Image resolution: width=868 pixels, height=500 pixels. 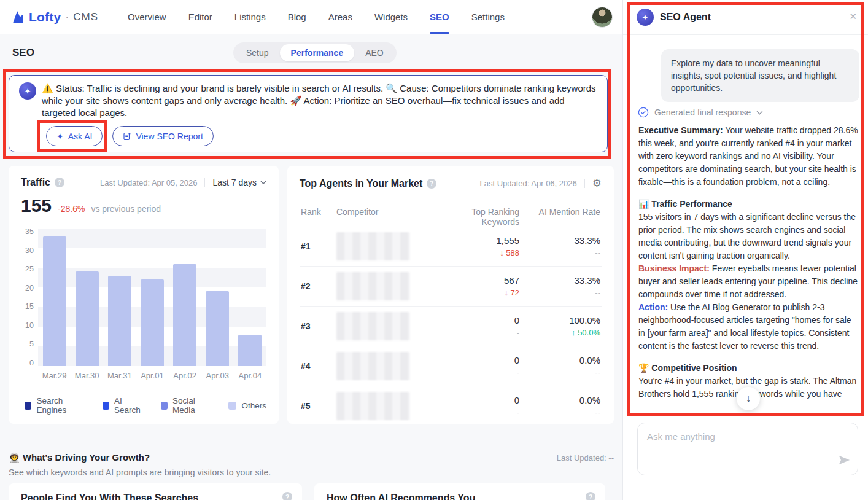 What do you see at coordinates (60, 136) in the screenshot?
I see `sparkle-icon: ✦` at bounding box center [60, 136].